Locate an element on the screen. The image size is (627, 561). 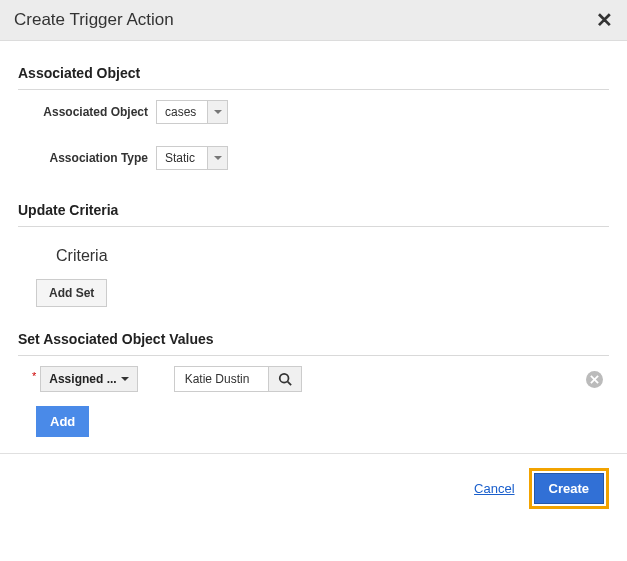
create-button: Create is located at coordinates (569, 488).